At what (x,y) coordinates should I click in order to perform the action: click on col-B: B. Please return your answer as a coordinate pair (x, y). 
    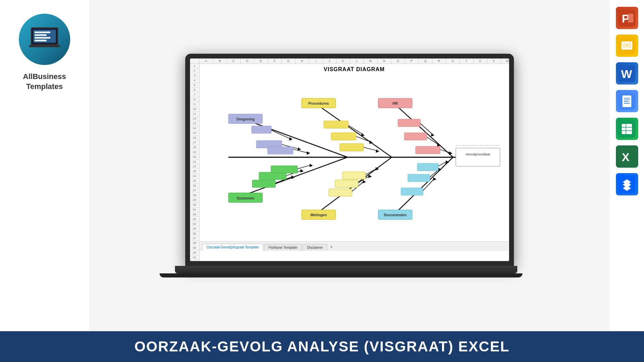
    Looking at the image, I should click on (220, 61).